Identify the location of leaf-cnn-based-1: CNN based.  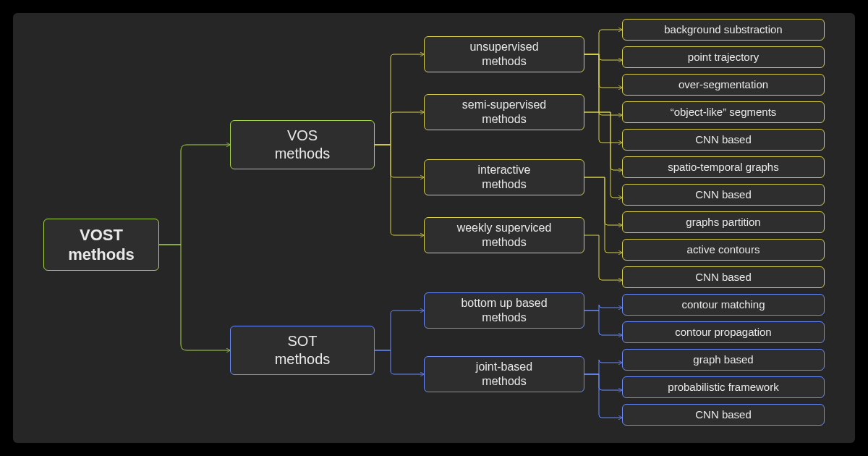
(723, 140).